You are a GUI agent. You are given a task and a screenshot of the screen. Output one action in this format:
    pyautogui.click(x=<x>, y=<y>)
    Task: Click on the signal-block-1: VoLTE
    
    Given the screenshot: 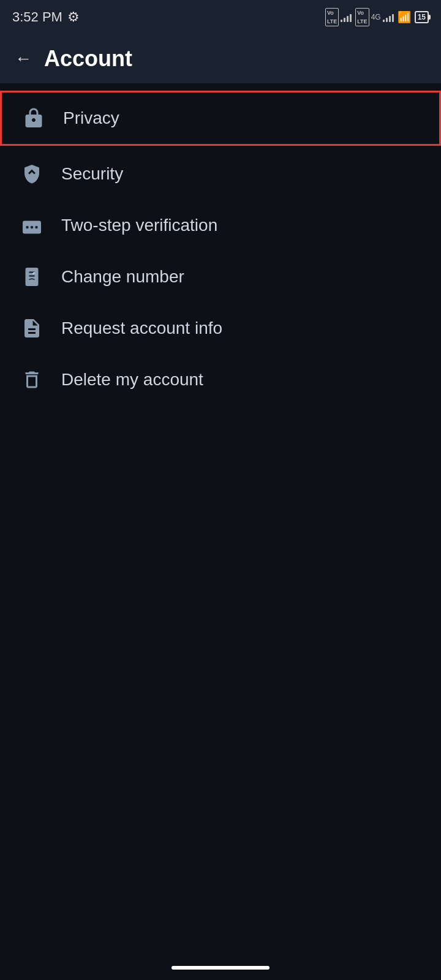 What is the action you would take?
    pyautogui.click(x=338, y=17)
    